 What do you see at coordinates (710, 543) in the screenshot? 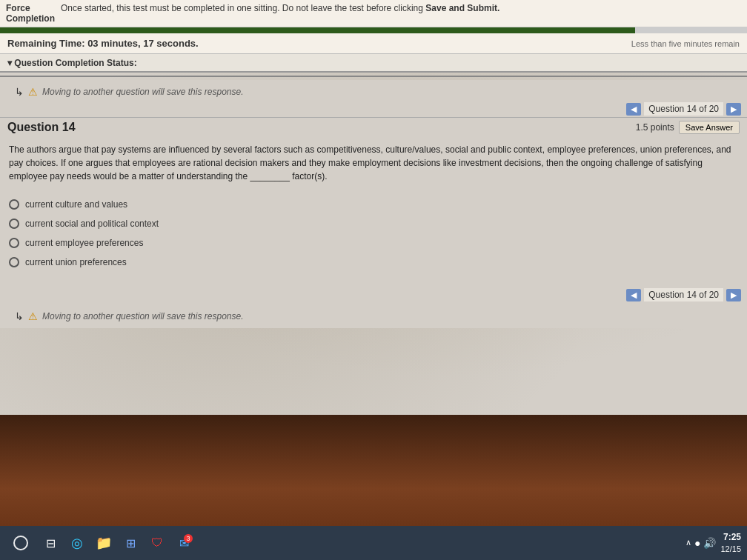
I see `tray-speaker-icon: 🔊` at bounding box center [710, 543].